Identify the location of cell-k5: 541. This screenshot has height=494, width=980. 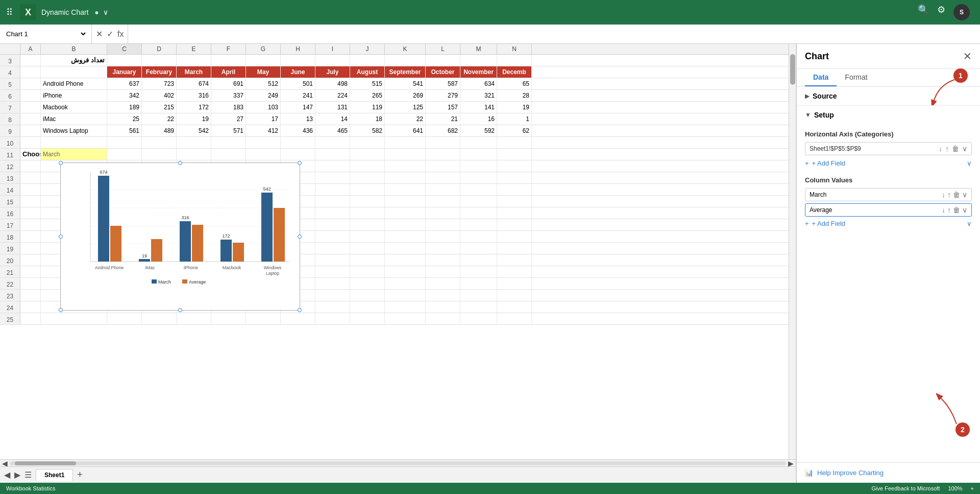
(405, 84).